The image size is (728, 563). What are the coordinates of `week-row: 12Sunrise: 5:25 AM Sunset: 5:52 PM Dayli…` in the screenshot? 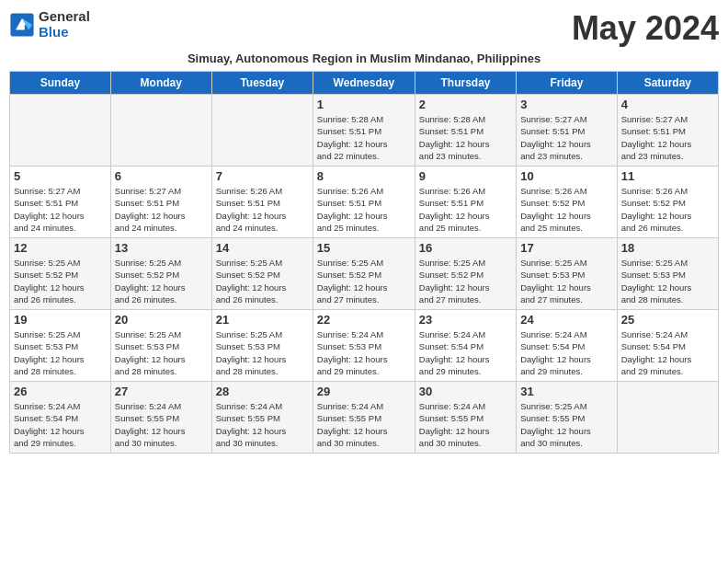 It's located at (364, 274).